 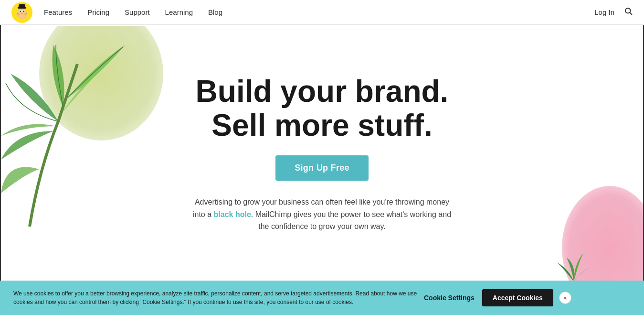 What do you see at coordinates (137, 12) in the screenshot?
I see `nav-item-support: Support` at bounding box center [137, 12].